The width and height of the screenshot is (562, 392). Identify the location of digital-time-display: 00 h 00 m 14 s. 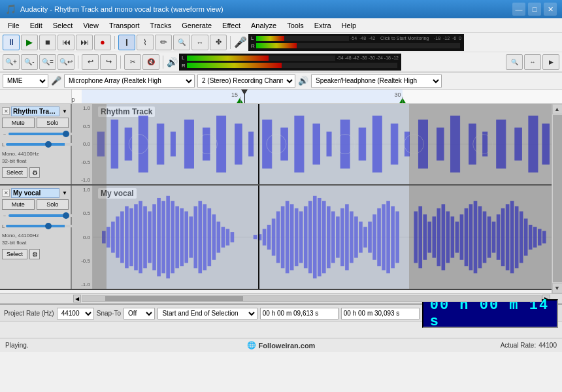
(490, 314).